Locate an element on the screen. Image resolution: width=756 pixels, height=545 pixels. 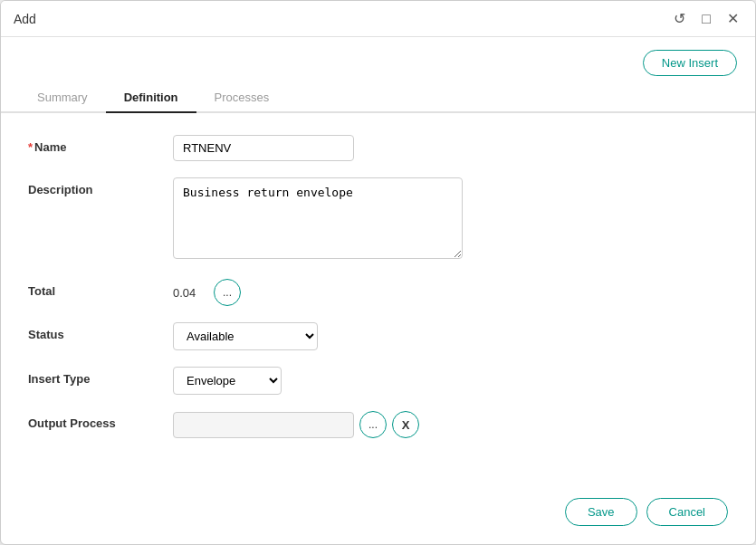
tabs-bar: Summary Definition Processes is located at coordinates (378, 98).